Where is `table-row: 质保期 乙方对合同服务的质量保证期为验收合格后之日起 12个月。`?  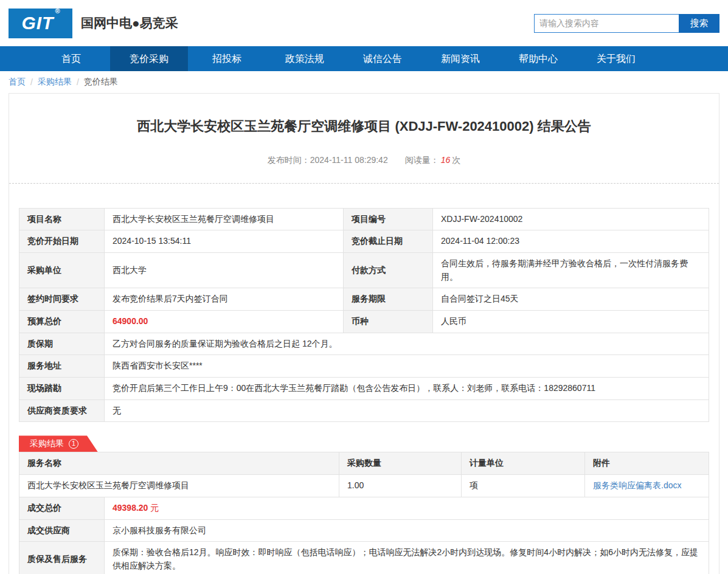
table-row: 质保期 乙方对合同服务的质量保证期为验收合格后之日起 12个月。 is located at coordinates (364, 344).